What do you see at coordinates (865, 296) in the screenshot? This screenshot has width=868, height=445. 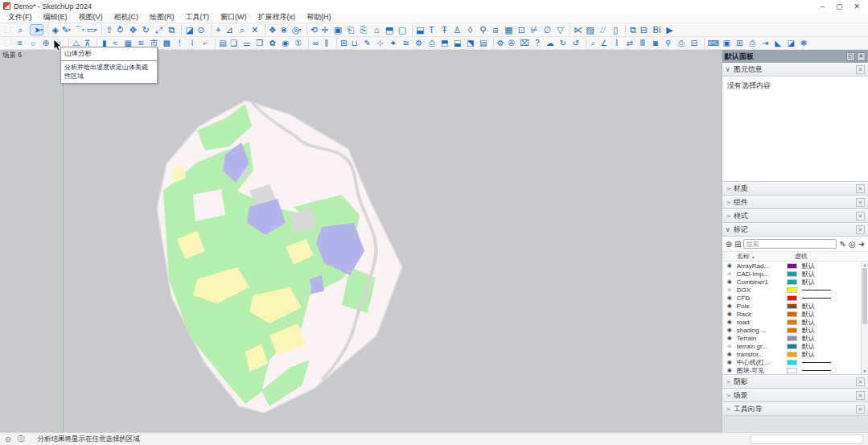 I see `scrollbar-thumb` at bounding box center [865, 296].